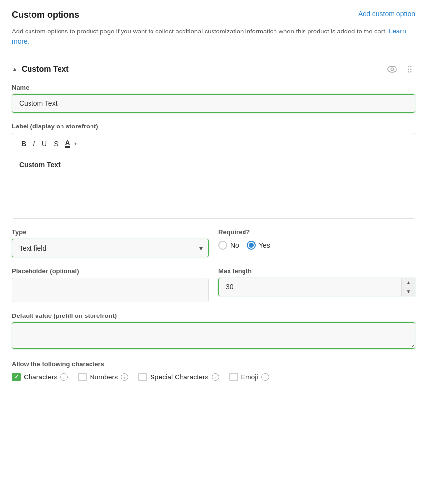 This screenshot has width=427, height=504. What do you see at coordinates (214, 186) in the screenshot?
I see `rich-editor-content: Custom Text` at bounding box center [214, 186].